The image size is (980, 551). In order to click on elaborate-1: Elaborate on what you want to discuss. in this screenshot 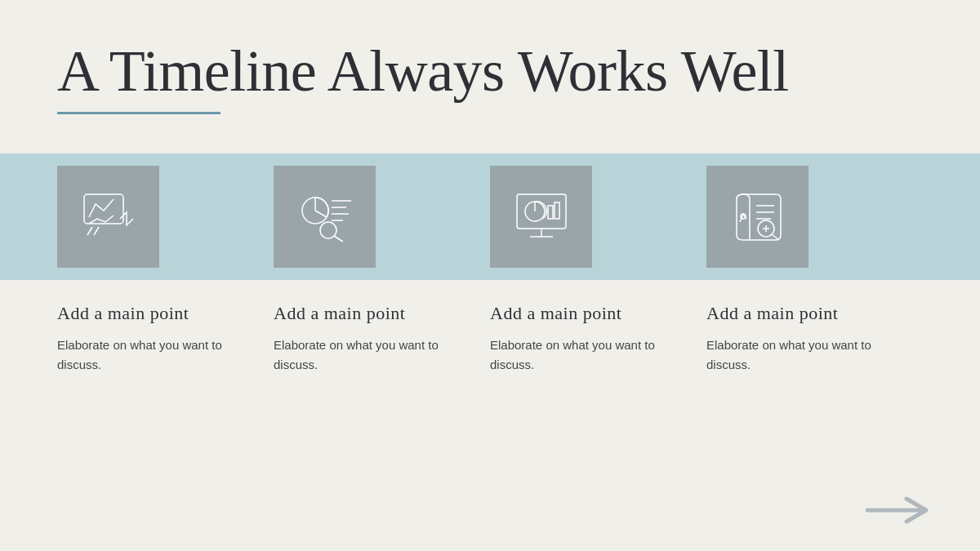, I will do `click(157, 355)`.